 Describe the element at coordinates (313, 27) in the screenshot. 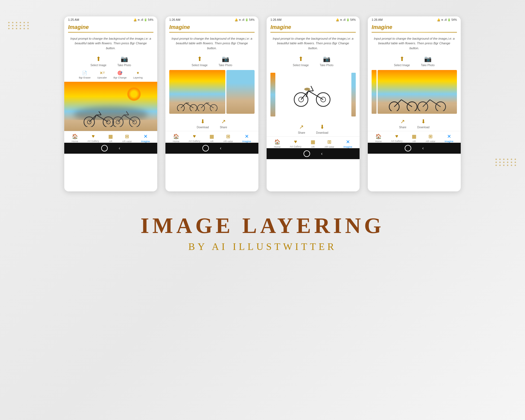

I see `app-title-3: Imagine` at that location.